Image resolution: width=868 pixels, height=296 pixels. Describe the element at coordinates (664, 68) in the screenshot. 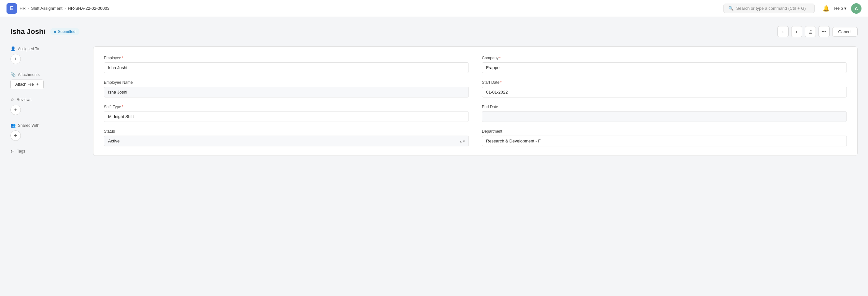

I see `company-input` at that location.